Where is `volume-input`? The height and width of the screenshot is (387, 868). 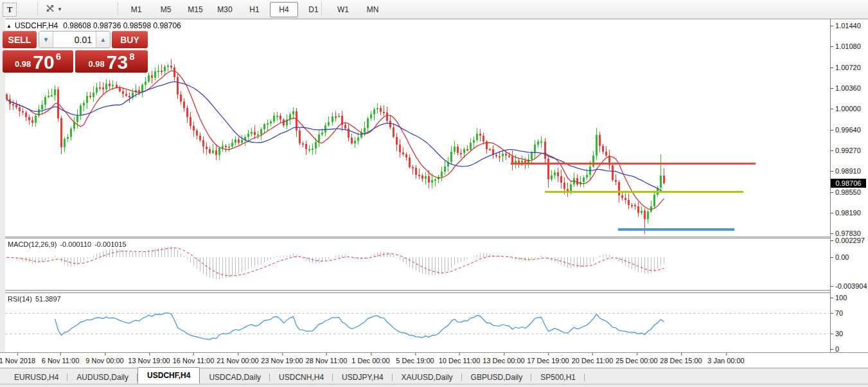 volume-input is located at coordinates (75, 40).